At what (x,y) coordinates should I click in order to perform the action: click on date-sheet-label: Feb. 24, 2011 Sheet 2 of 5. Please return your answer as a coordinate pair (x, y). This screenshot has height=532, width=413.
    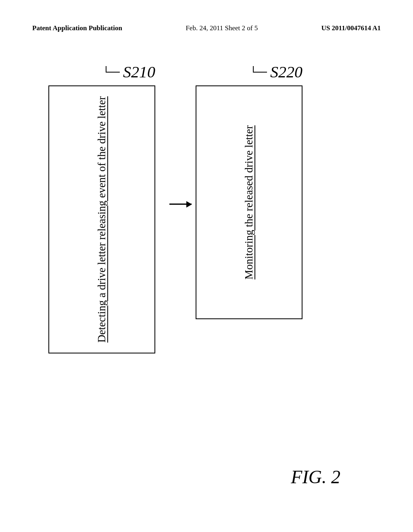
    Looking at the image, I should click on (222, 28).